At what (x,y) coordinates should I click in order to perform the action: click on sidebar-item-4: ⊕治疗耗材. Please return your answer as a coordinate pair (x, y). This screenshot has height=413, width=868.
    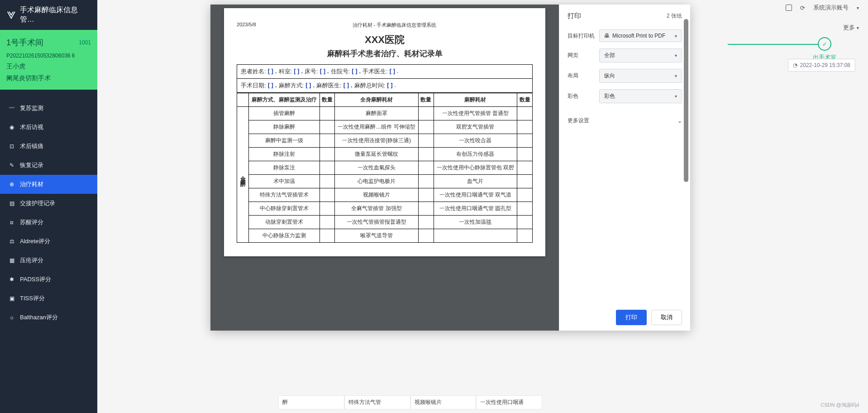
    Looking at the image, I should click on (49, 184).